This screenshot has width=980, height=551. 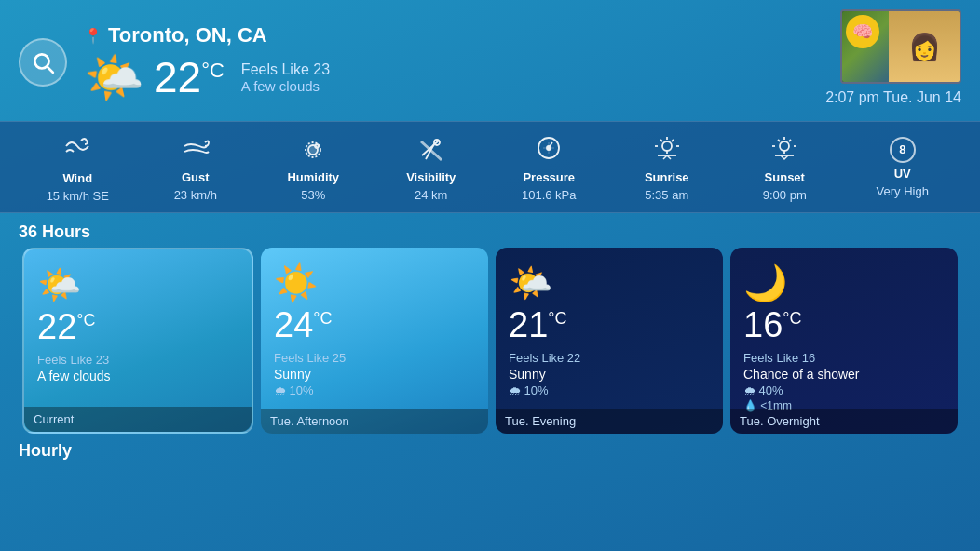 What do you see at coordinates (667, 168) in the screenshot?
I see `stat-sunrise: Sunrise 5:35 am` at bounding box center [667, 168].